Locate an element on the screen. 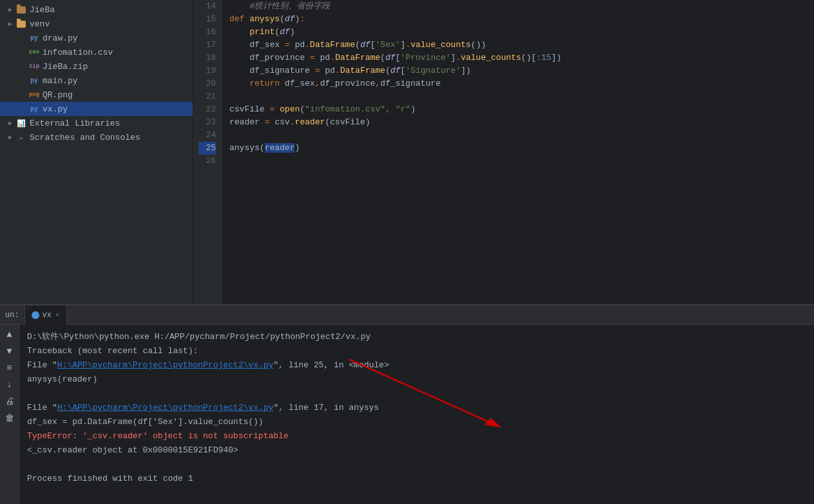 The image size is (814, 504). run-toolbar: ▲ ▼ ≡ ↓ 🖨 🗑 is located at coordinates (10, 414).